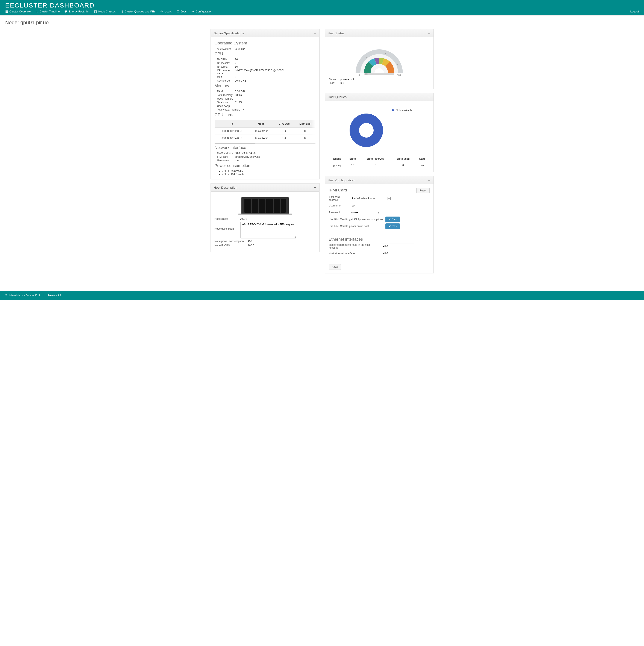  I want to click on table-row: gpus.q 16 0 0 au, so click(379, 165).